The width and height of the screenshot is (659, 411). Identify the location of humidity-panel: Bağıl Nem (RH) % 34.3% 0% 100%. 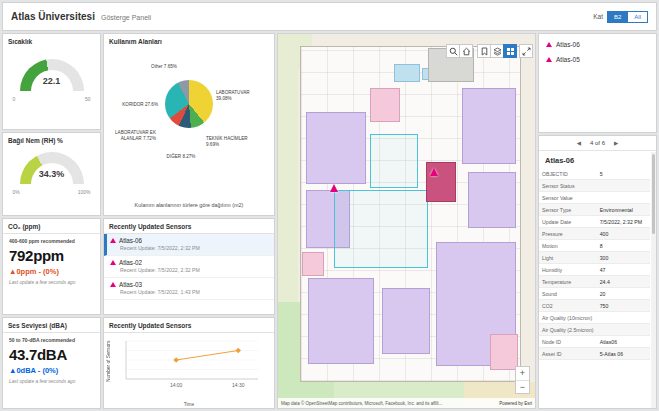
(52, 174).